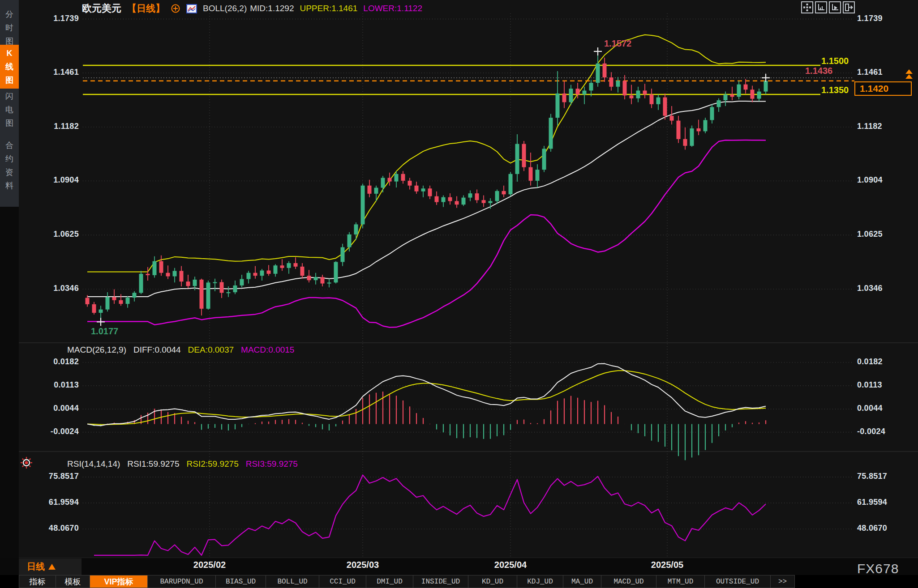 The height and width of the screenshot is (588, 918). I want to click on macd-macd-value: MACD:0.0015, so click(268, 350).